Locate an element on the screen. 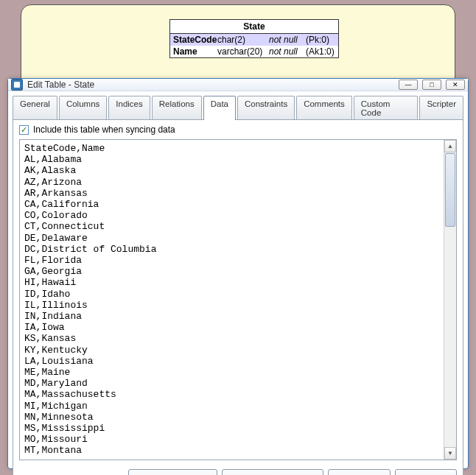 Image resolution: width=476 pixels, height=475 pixels. entity-table: State StateCode char(2) not null (Pk:0) … is located at coordinates (254, 38).